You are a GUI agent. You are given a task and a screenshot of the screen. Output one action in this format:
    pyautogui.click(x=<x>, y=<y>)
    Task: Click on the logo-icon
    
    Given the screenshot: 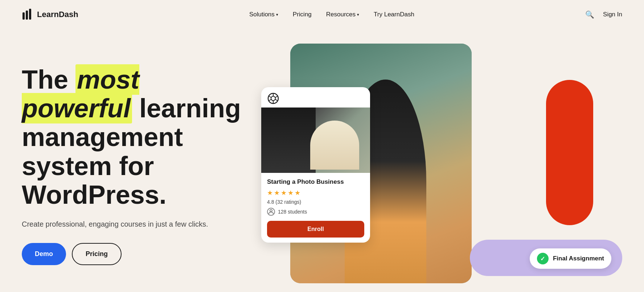 What is the action you would take?
    pyautogui.click(x=28, y=15)
    